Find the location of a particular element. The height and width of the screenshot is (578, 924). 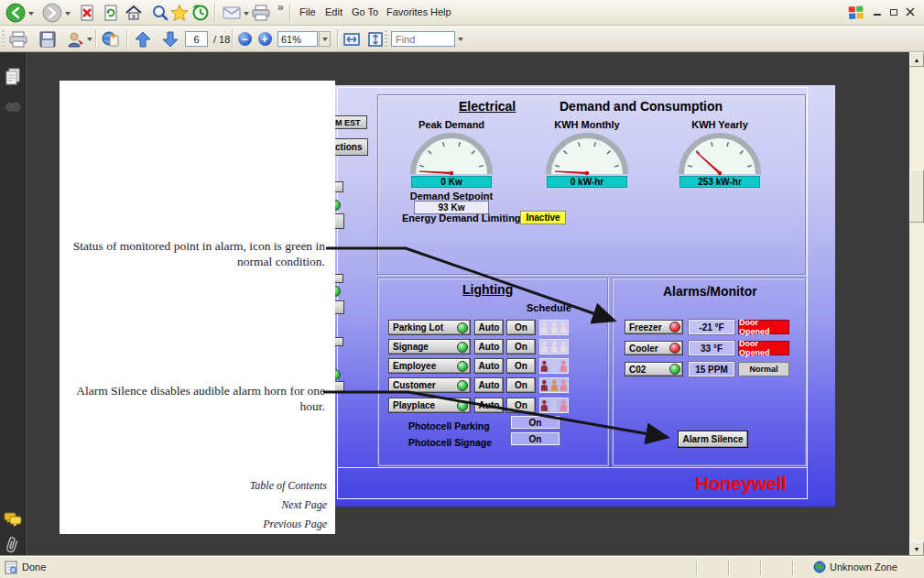

menu-goto: Go To is located at coordinates (364, 12).